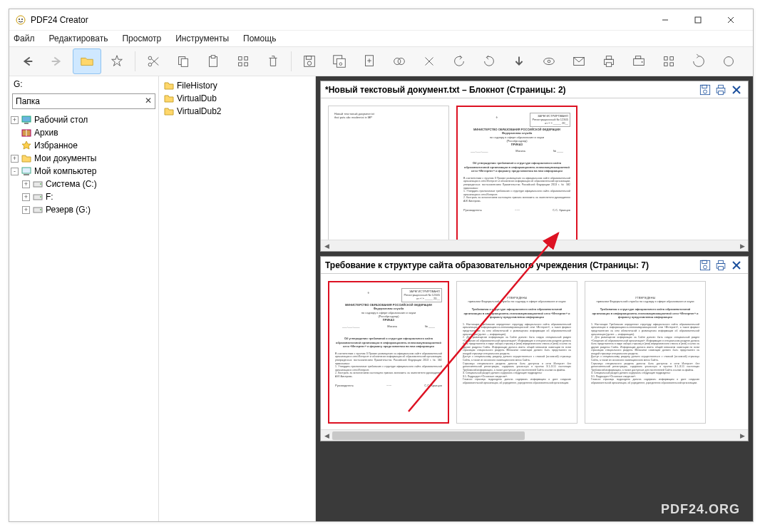  What do you see at coordinates (429, 61) in the screenshot?
I see `tool1-icon` at bounding box center [429, 61].